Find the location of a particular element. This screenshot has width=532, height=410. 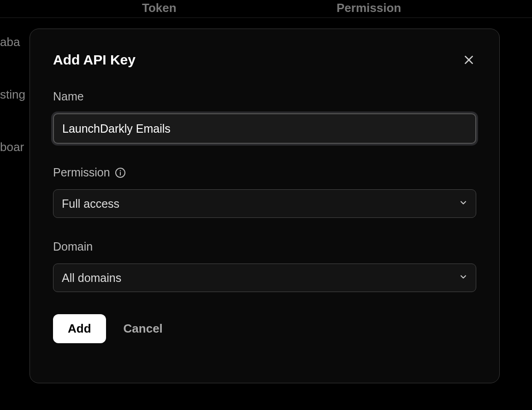

bg-token-header: Token is located at coordinates (160, 8).